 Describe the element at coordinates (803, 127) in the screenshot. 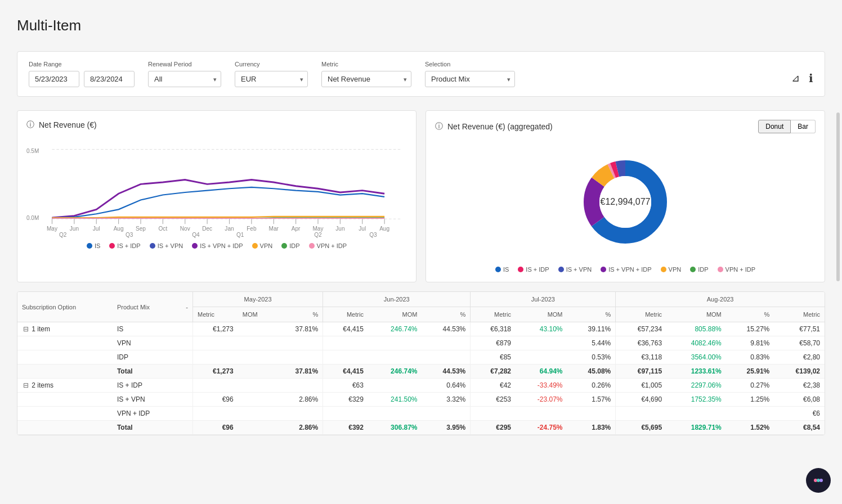

I see `toggle-bar-button: Bar` at that location.